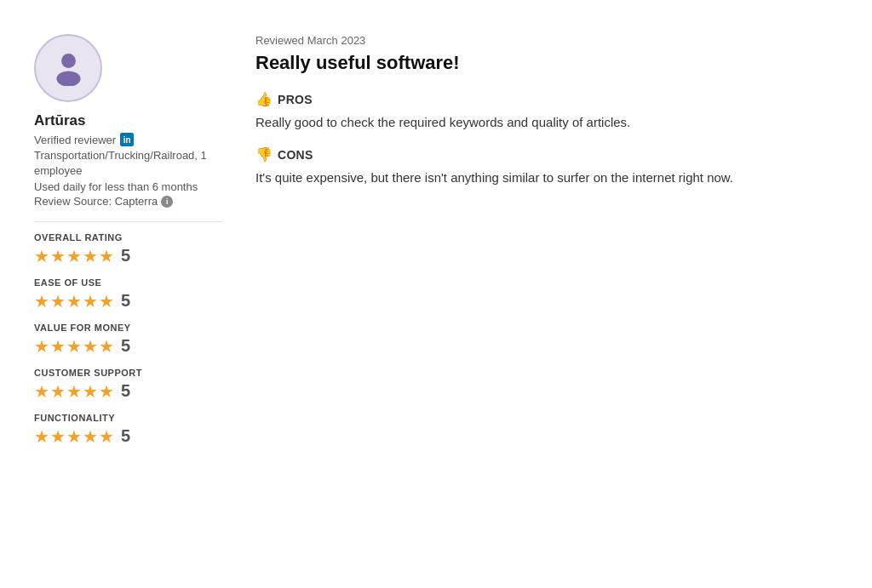  What do you see at coordinates (74, 346) in the screenshot?
I see `value-stars: ★ ★ ★ ★ ★` at bounding box center [74, 346].